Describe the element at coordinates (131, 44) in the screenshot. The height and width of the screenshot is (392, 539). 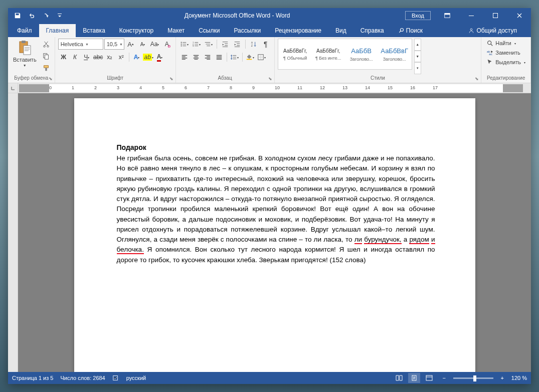
I see `grow-font-button: A▴` at that location.